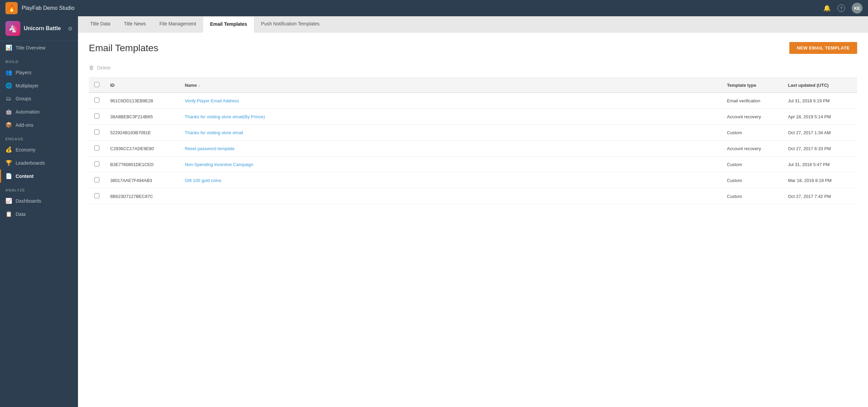 The height and width of the screenshot is (407, 868). Describe the element at coordinates (212, 101) in the screenshot. I see `template-link-0: Verify Player Email Address` at that location.